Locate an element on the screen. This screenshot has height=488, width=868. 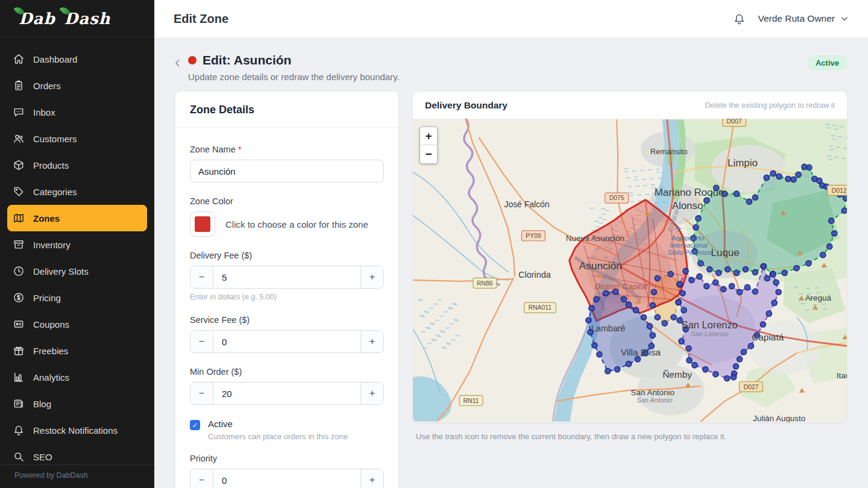
sidebar-item-delivery-slots: Delivery Slots is located at coordinates (77, 271).